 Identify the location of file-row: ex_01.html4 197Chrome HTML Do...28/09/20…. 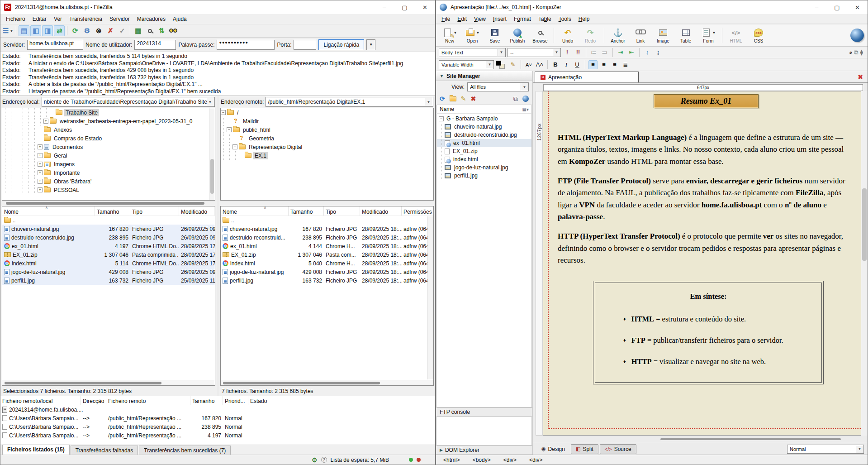
(109, 246).